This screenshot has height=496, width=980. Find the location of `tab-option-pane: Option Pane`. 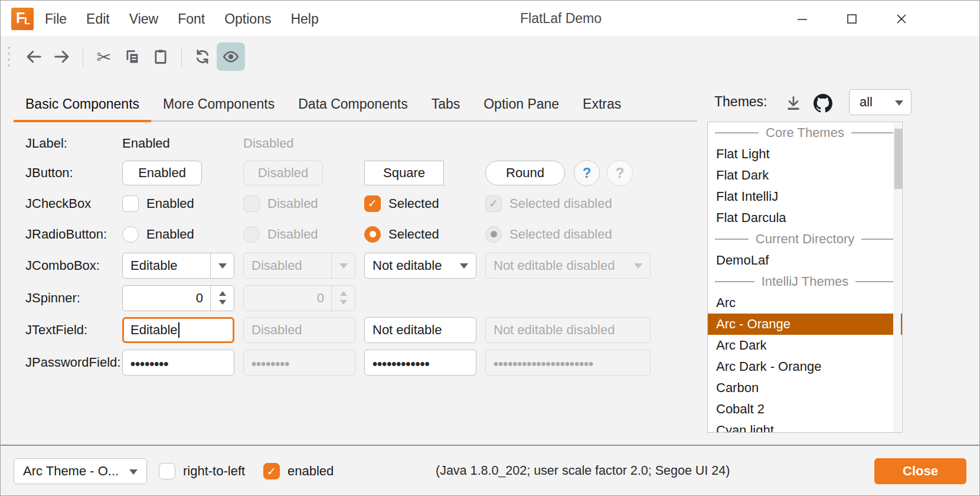

tab-option-pane: Option Pane is located at coordinates (521, 104).